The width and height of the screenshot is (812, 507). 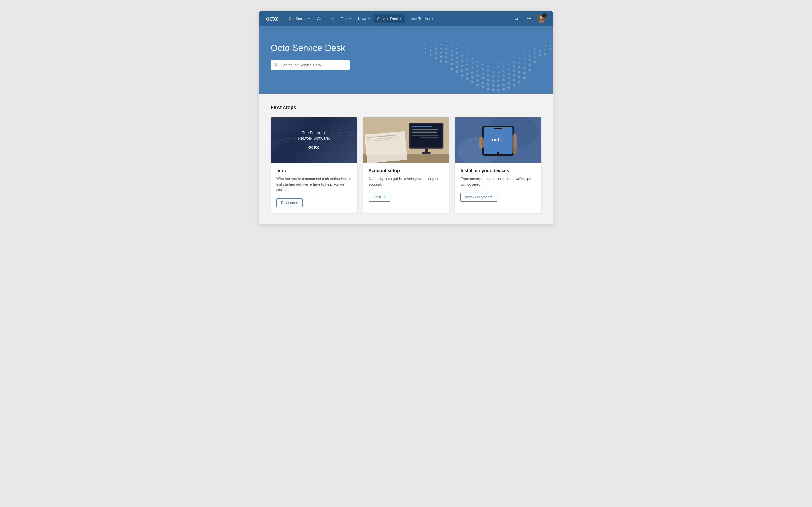 I want to click on card-intro-image: The Future of Network Software. octo:, so click(x=314, y=140).